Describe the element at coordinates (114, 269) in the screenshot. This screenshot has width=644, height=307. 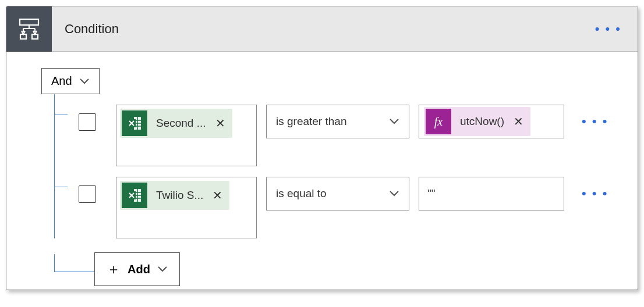
I see `plus-icon: ＋` at that location.